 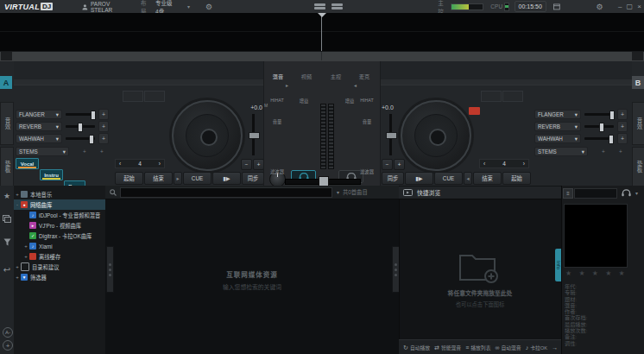 What do you see at coordinates (626, 193) in the screenshot?
I see `prelisten-button` at bounding box center [626, 193].